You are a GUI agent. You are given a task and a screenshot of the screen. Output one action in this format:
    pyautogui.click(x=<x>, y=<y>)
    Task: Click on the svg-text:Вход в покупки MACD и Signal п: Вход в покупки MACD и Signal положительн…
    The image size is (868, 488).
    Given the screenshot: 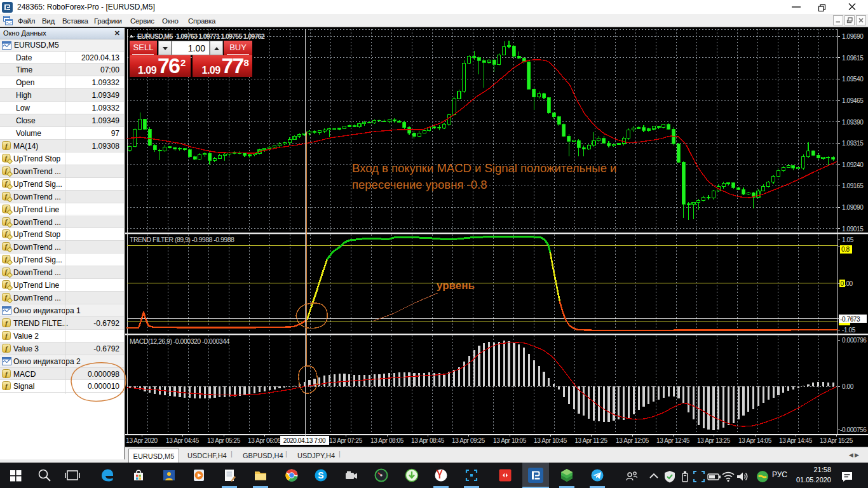 What is the action you would take?
    pyautogui.click(x=484, y=168)
    